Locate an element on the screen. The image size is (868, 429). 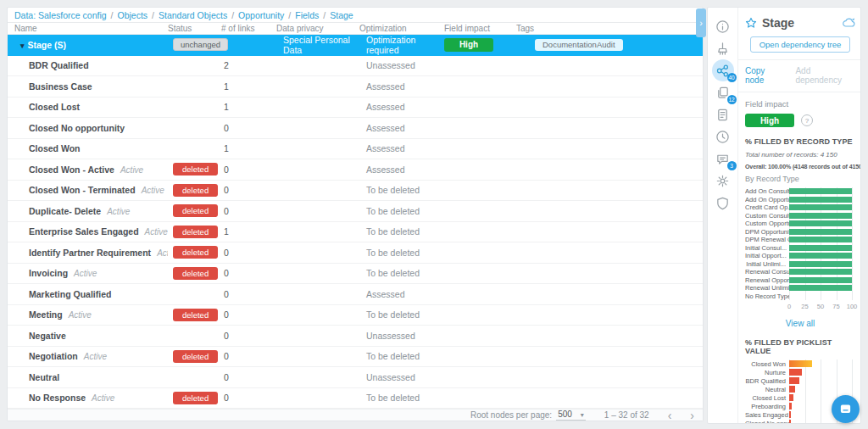
row-data-privacy-cell: Special Personal Data is located at coordinates (318, 45).